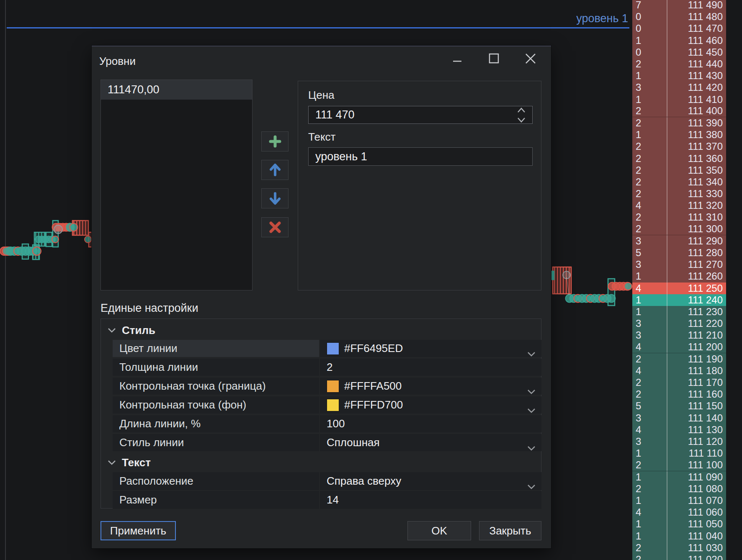 This screenshot has width=742, height=560. What do you see at coordinates (679, 52) in the screenshot?
I see `ladder-row: 0111 450` at bounding box center [679, 52].